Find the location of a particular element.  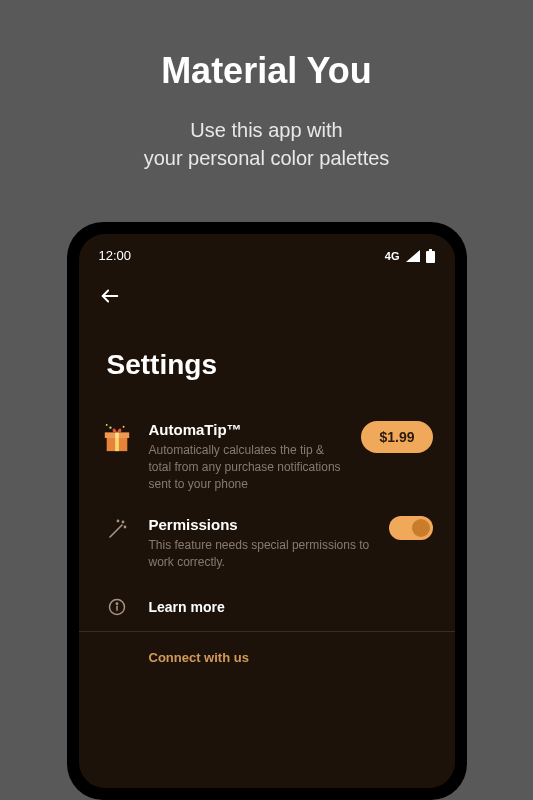

permissions-description: This feature needs special permissions t… is located at coordinates (261, 554).